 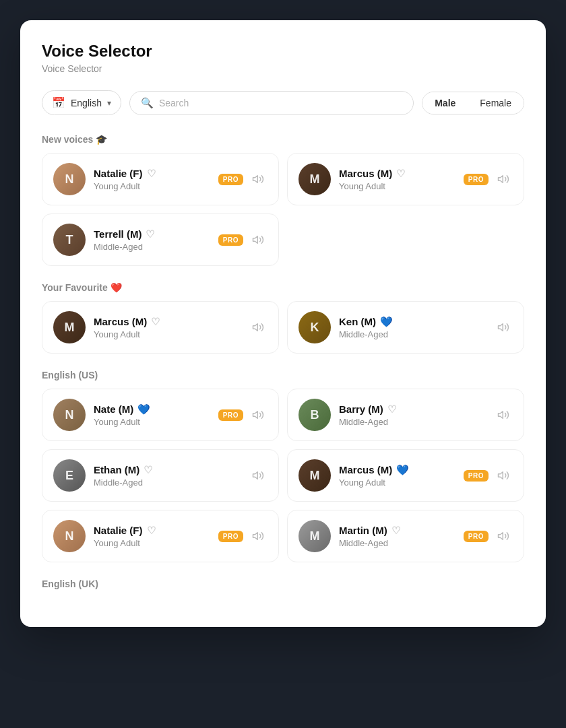 What do you see at coordinates (315, 327) in the screenshot?
I see `avatar-initials: K` at bounding box center [315, 327].